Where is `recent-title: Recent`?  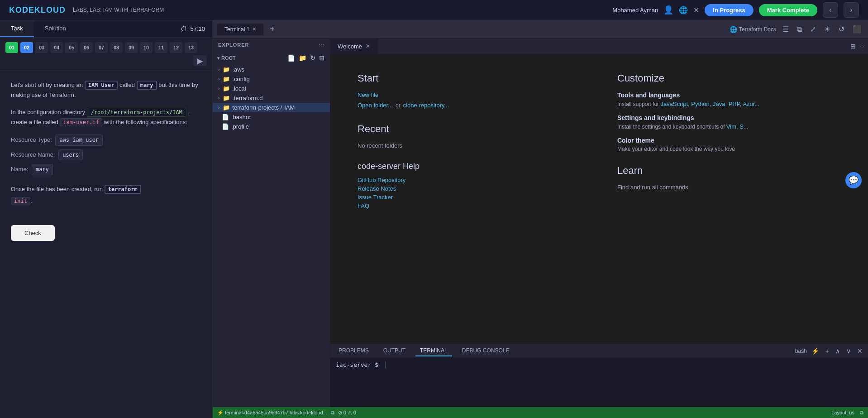
recent-title: Recent is located at coordinates (469, 129).